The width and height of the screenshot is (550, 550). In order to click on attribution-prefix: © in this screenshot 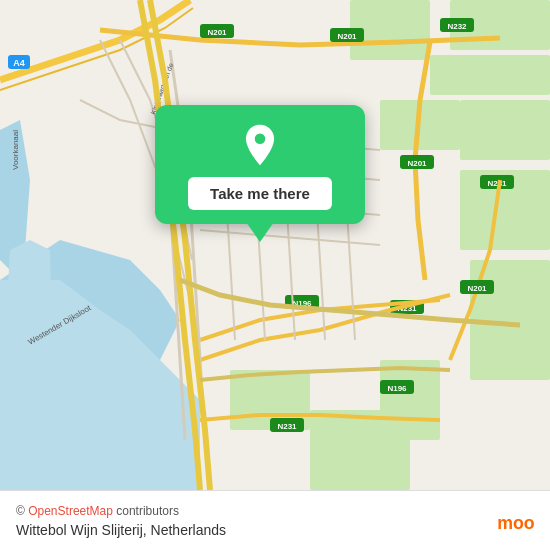, I will do `click(22, 511)`.